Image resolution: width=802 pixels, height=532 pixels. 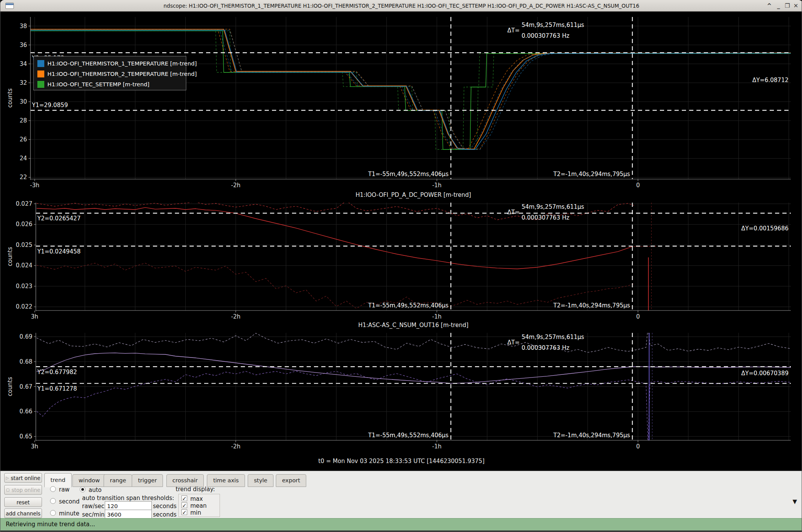 What do you see at coordinates (23, 490) in the screenshot?
I see `stop-online-button: ▢ stop online` at bounding box center [23, 490].